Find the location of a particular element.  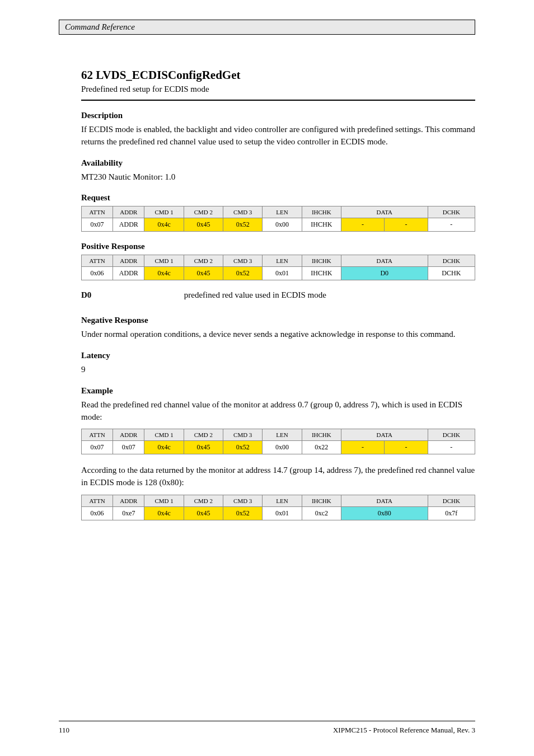

cell-addr: 0x07 is located at coordinates (129, 448).